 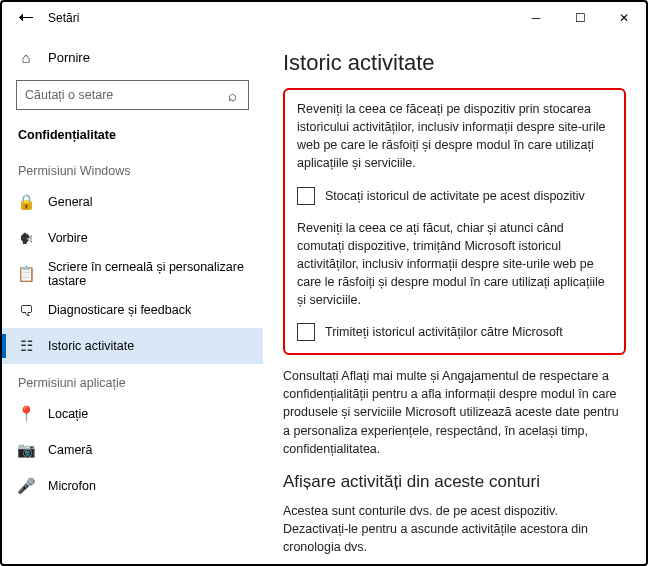 I want to click on back-button: 🠐, so click(x=26, y=18).